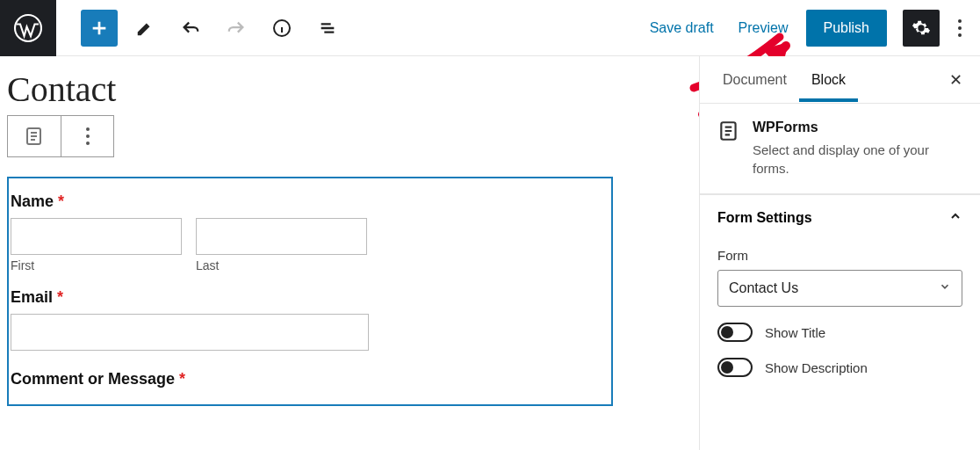 This screenshot has width=980, height=450. I want to click on block-name: WPForms, so click(857, 127).